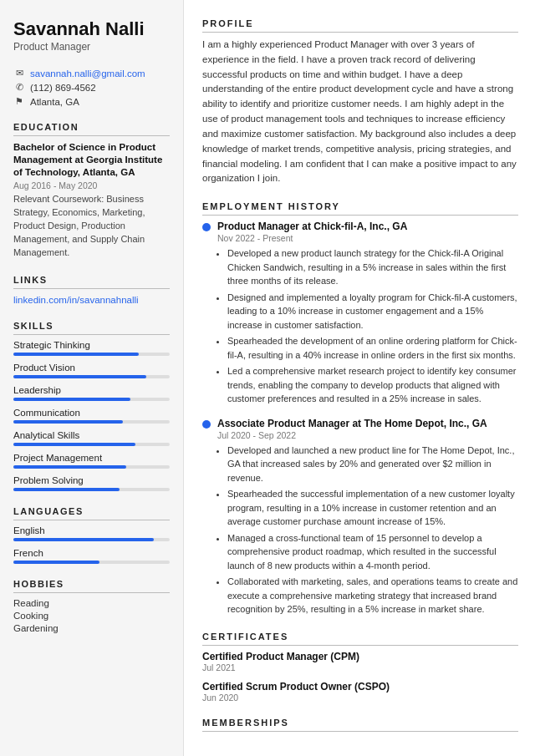  I want to click on hobby-item: Gardening, so click(92, 628).